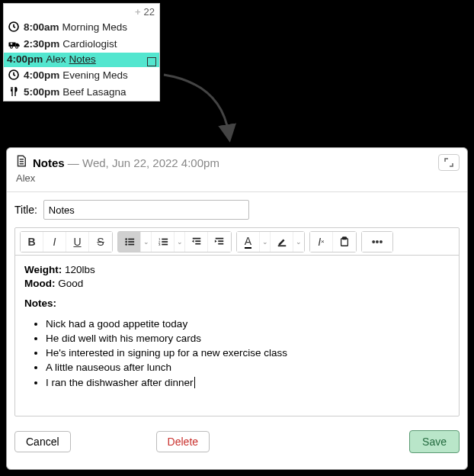 This screenshot has width=474, height=476. What do you see at coordinates (282, 242) in the screenshot?
I see `highlight-button` at bounding box center [282, 242].